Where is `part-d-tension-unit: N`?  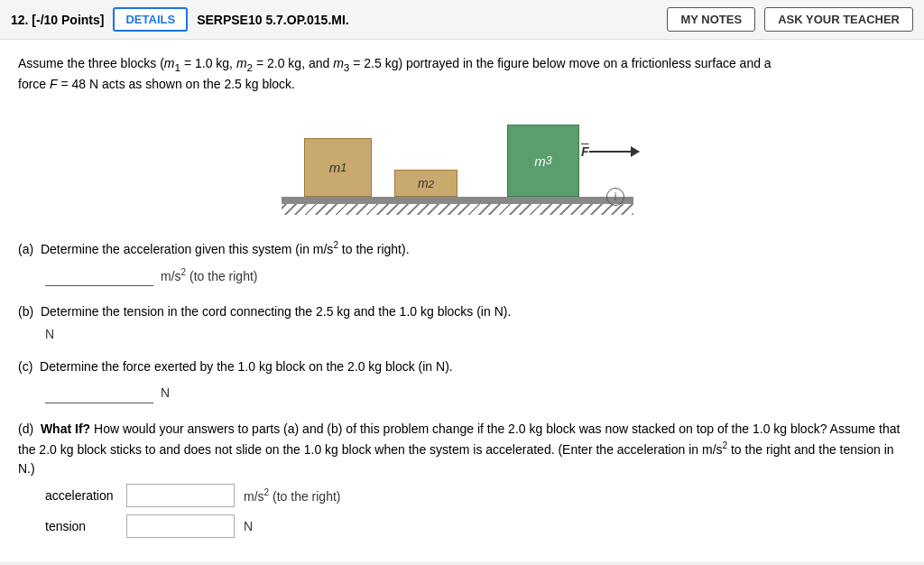 part-d-tension-unit: N is located at coordinates (248, 526).